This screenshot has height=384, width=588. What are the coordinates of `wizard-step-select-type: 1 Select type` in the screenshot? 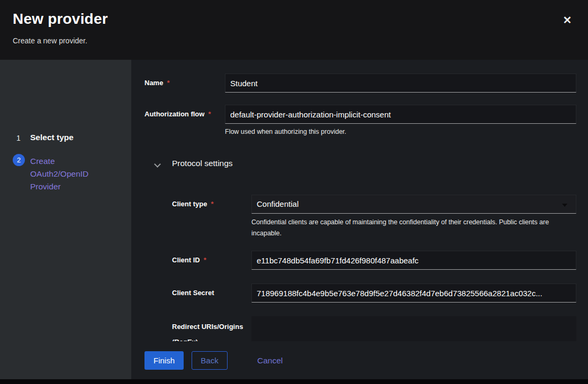 It's located at (66, 139).